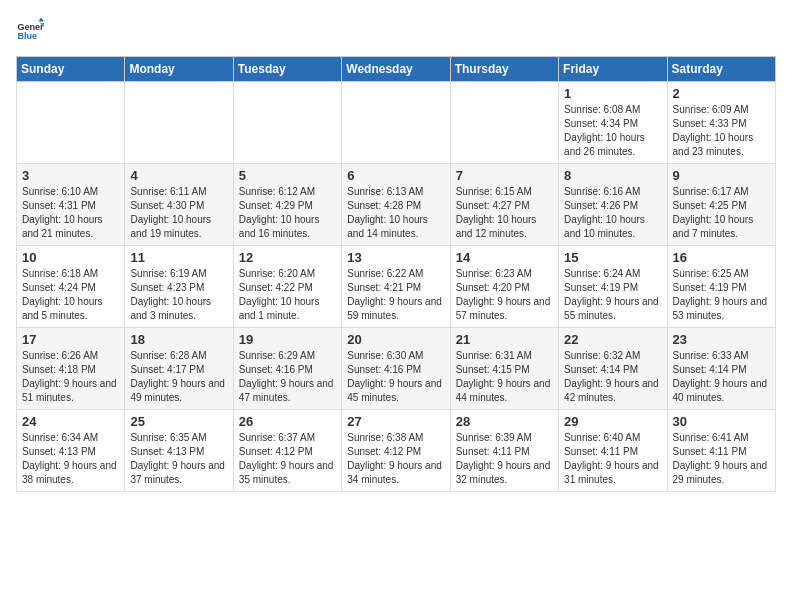  What do you see at coordinates (504, 451) in the screenshot?
I see `calendar-cell: 28Sunrise: 6:39 AM Sunset: 4:11 PM Dayli…` at bounding box center [504, 451].